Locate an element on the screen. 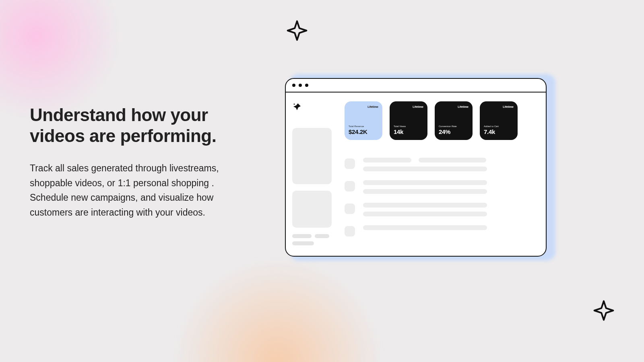 The image size is (644, 362). stats-row: Lifetime Total Revenue $24.2K Lifetime T… is located at coordinates (441, 121).